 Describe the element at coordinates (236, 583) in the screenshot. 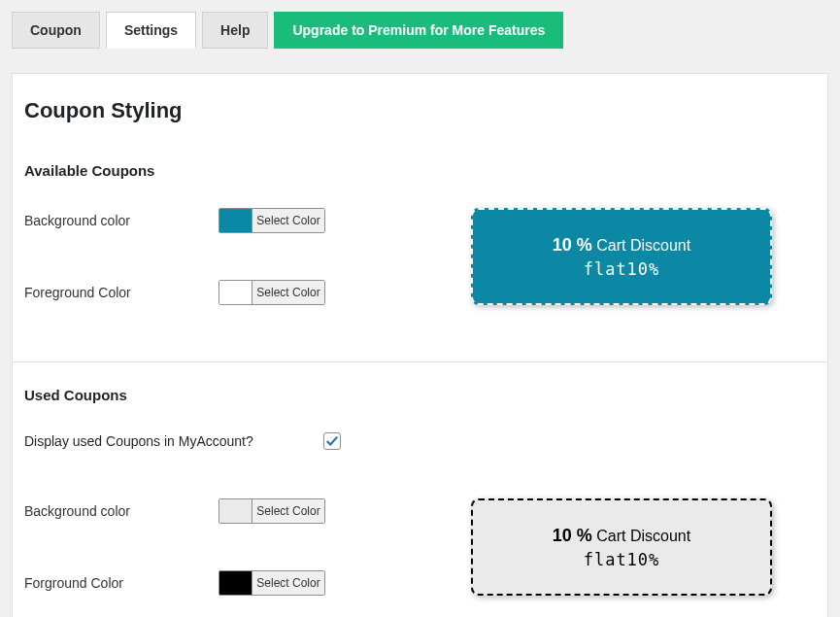

I see `used-fg-swatch` at that location.